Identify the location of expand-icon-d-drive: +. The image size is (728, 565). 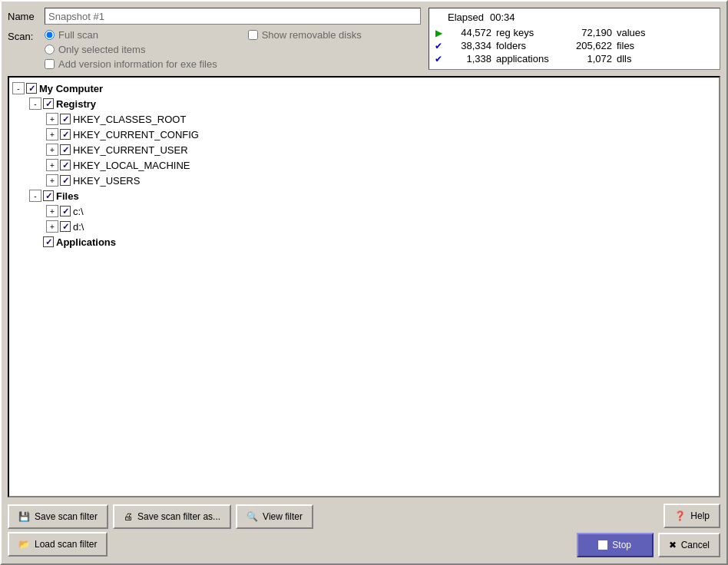
(52, 226).